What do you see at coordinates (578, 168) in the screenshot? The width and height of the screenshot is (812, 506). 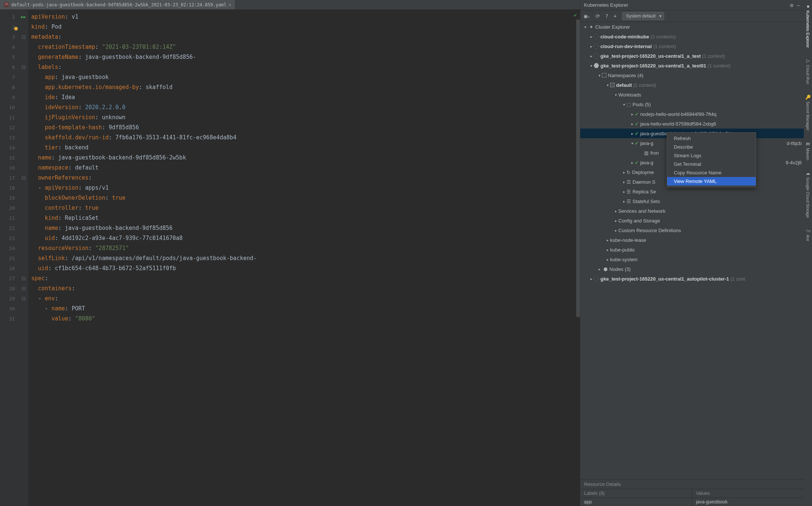 I see `editor-scrollbar` at bounding box center [578, 168].